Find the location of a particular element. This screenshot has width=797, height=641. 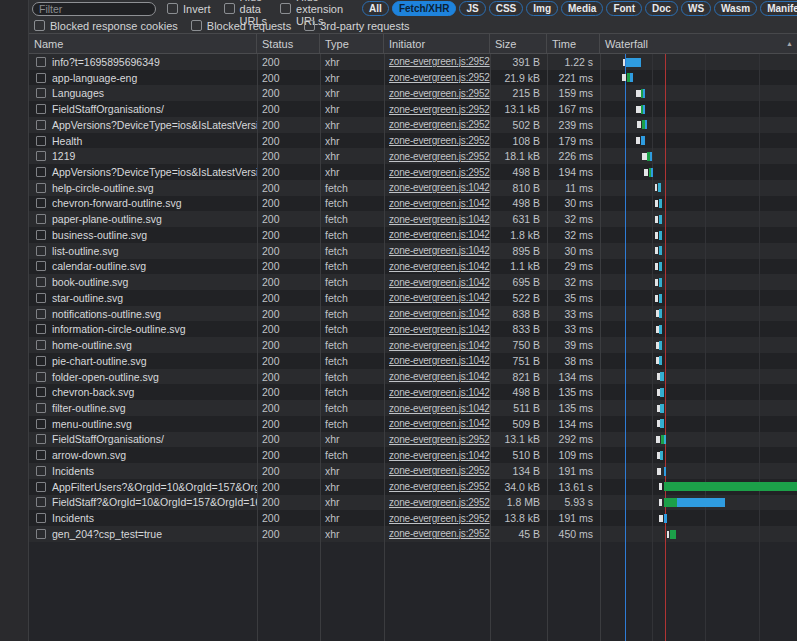

table-row: notifications-outline.svg200fetchzone-ev… is located at coordinates (413, 314).